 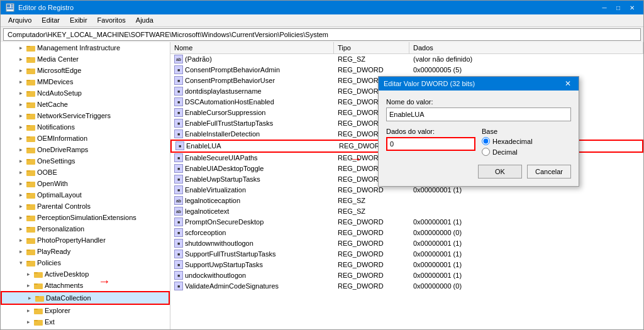 What do you see at coordinates (86, 59) in the screenshot?
I see `sidebar-item: ▸Media Center` at bounding box center [86, 59].